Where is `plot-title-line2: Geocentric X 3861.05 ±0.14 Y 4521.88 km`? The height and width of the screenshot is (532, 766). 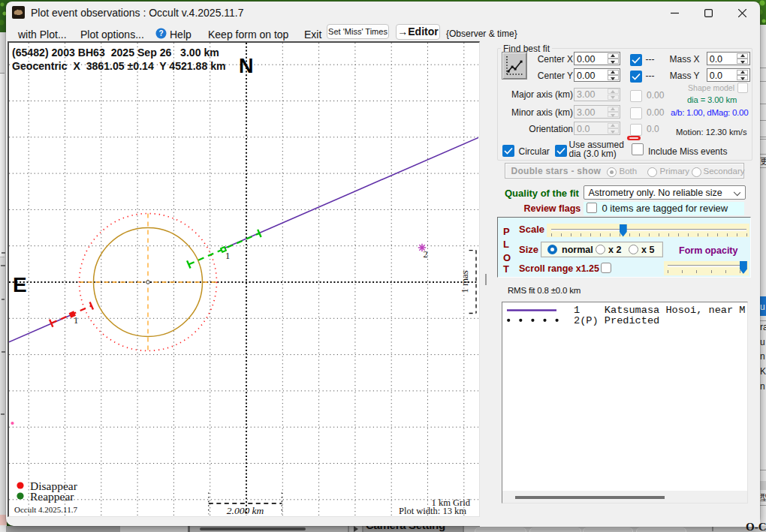 plot-title-line2: Geocentric X 3861.05 ±0.14 Y 4521.88 km is located at coordinates (119, 66).